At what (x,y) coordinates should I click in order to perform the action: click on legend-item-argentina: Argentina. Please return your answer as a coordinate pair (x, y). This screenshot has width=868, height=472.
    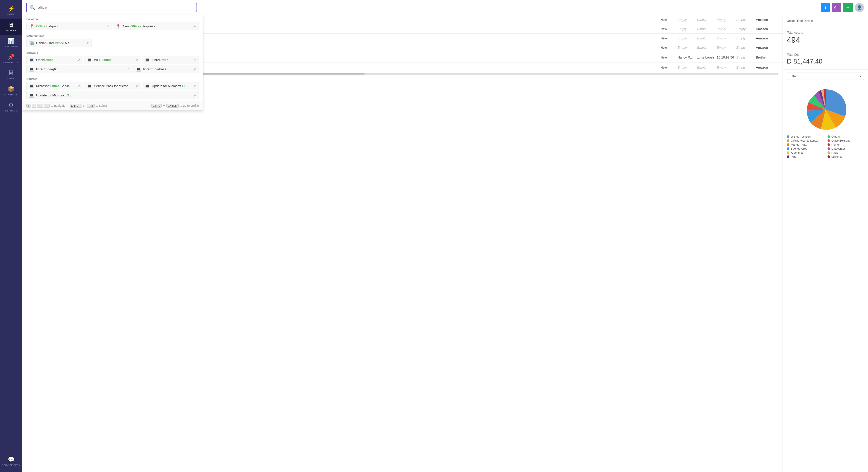
    Looking at the image, I should click on (805, 153).